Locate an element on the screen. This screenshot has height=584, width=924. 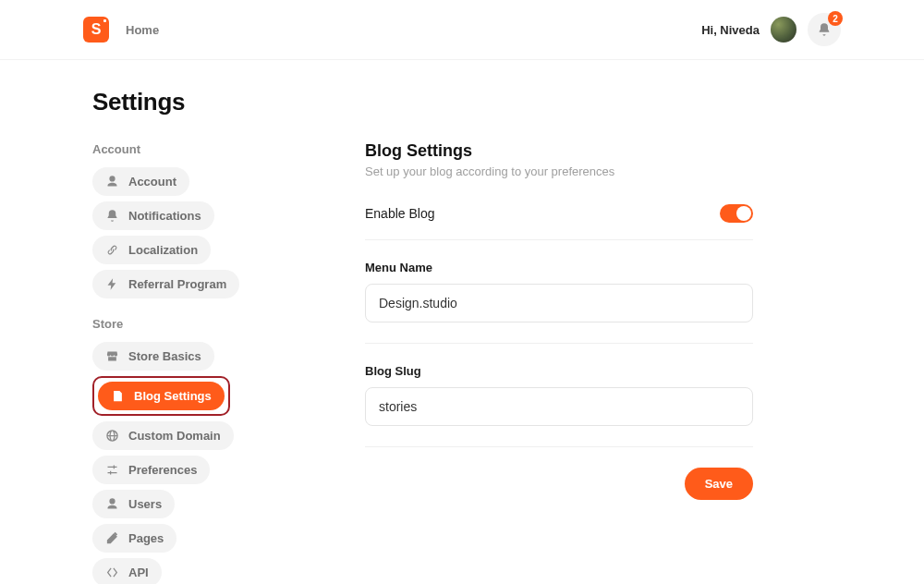
sidebar-item-users: Users is located at coordinates (133, 505).